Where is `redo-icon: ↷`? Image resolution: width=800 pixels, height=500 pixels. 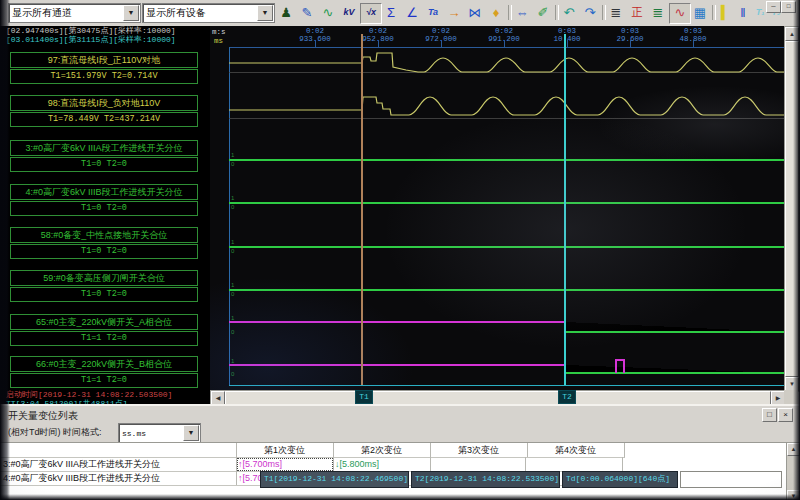
redo-icon: ↷ is located at coordinates (590, 12).